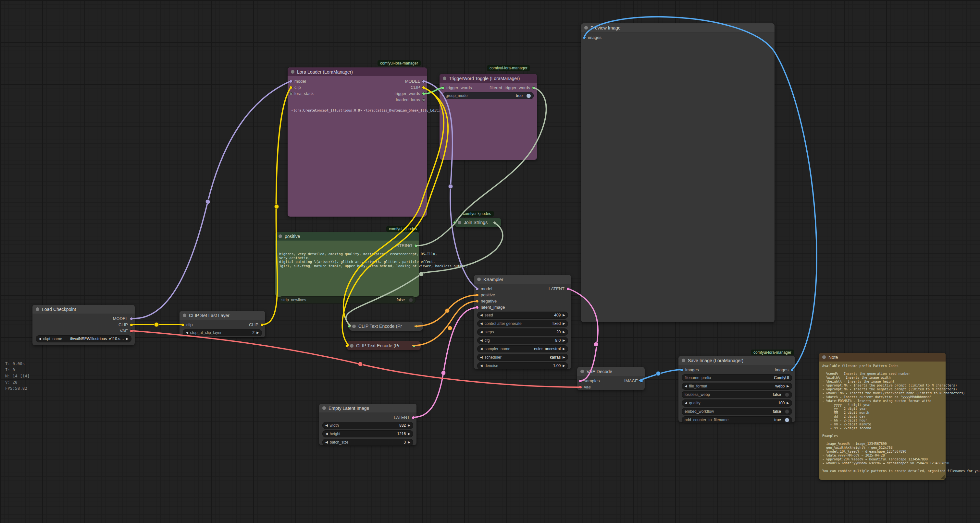 The image size is (980, 523). What do you see at coordinates (488, 117) in the screenshot?
I see `node-triggerword-toggle: TriggerWord Toggle (LoraManager) trigger…` at bounding box center [488, 117].